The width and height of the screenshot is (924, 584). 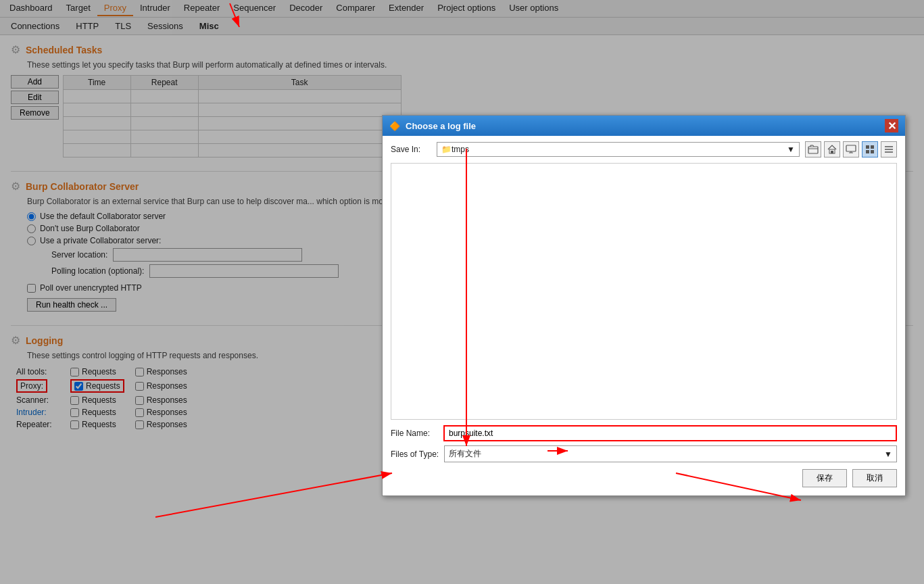 What do you see at coordinates (671, 454) in the screenshot?
I see `files-type-combo: 所有文件 ▼` at bounding box center [671, 454].